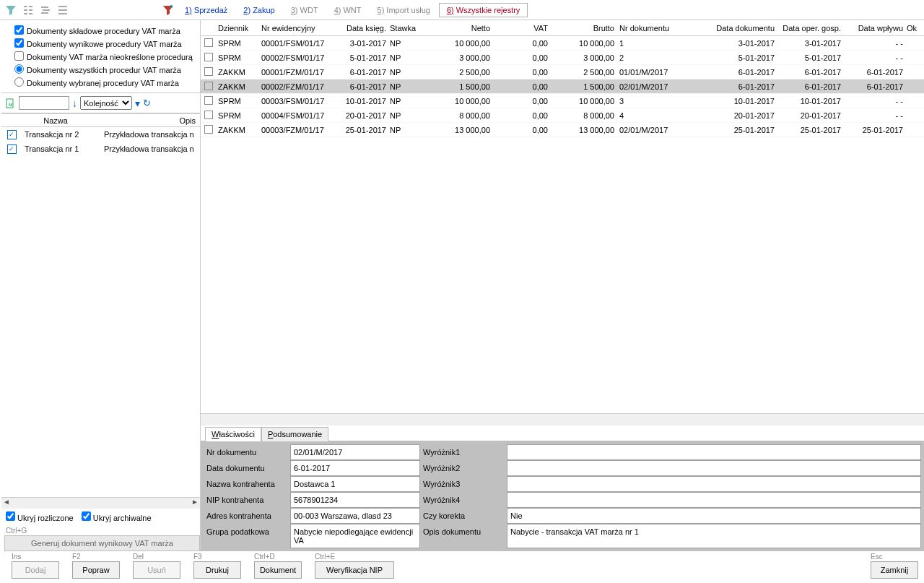  What do you see at coordinates (45, 10) in the screenshot?
I see `tree-collapse-icon` at bounding box center [45, 10].